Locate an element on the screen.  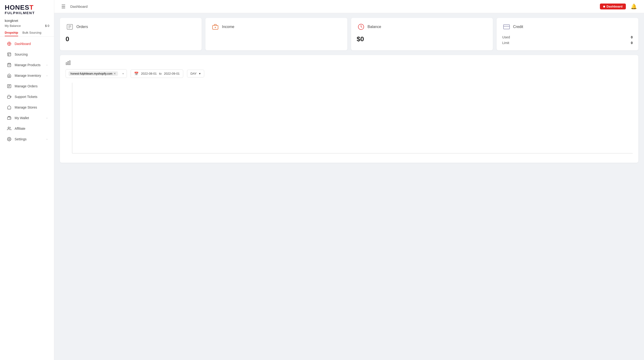
sourcing-icon is located at coordinates (9, 54).